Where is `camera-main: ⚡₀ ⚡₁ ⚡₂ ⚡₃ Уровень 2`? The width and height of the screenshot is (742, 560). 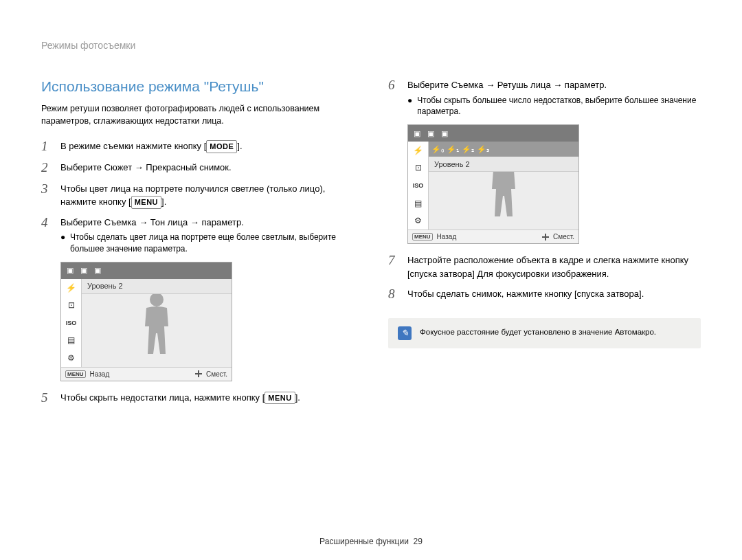
camera-main: ⚡₀ ⚡₁ ⚡₂ ⚡₃ Уровень 2 is located at coordinates (504, 186).